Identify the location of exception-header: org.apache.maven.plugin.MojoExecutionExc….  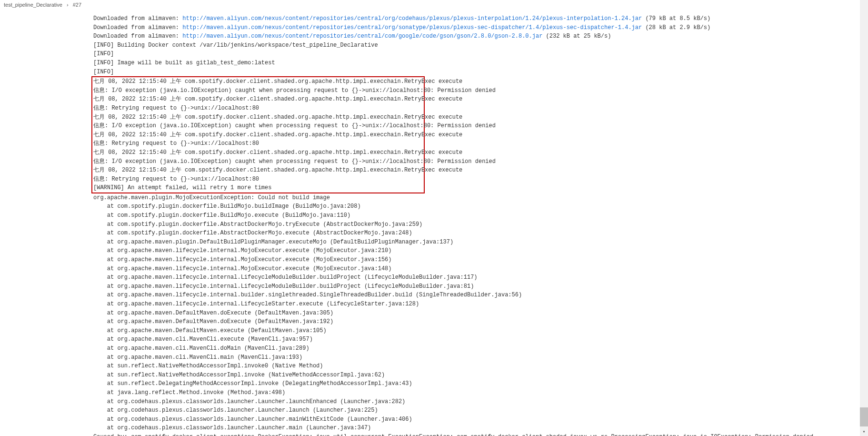
(419, 198).